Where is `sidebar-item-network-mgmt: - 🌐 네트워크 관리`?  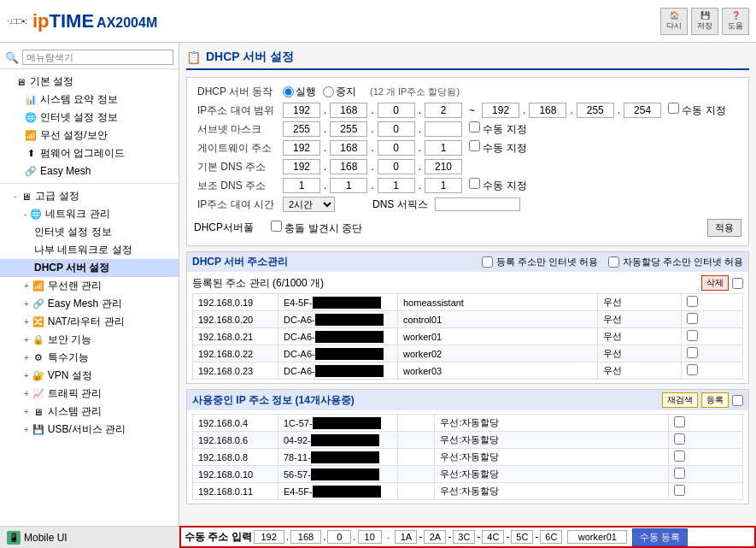 sidebar-item-network-mgmt: - 🌐 네트워크 관리 is located at coordinates (89, 214).